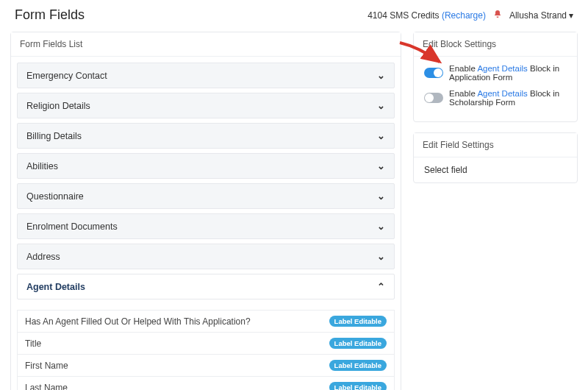  I want to click on block-toggles: Enable Agent Details Block in Applicatio…, so click(495, 89).